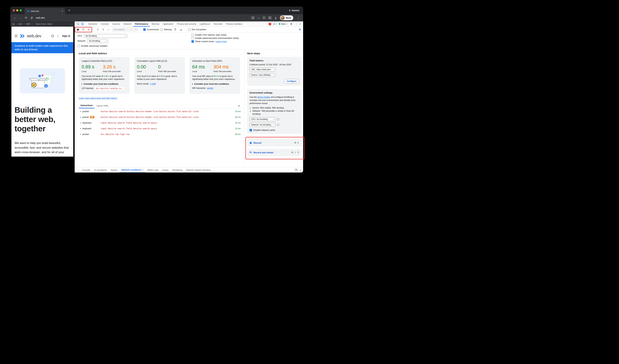 The image size is (619, 364). What do you see at coordinates (198, 170) in the screenshot?
I see `drawer-tab-network-request-blocking: Network request blocking` at bounding box center [198, 170].